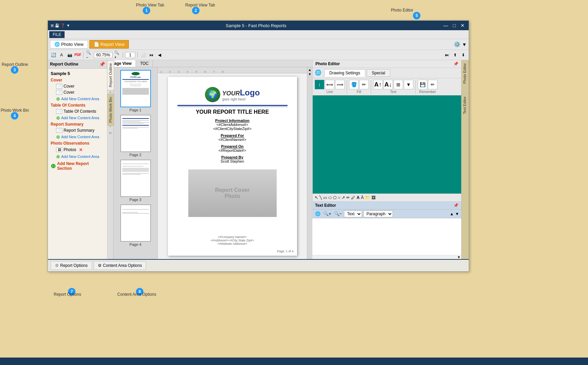 The height and width of the screenshot is (365, 588). I want to click on thumb-page1: YOURLogo YOUR REPORT TITLE HERE Project …, so click(135, 91).